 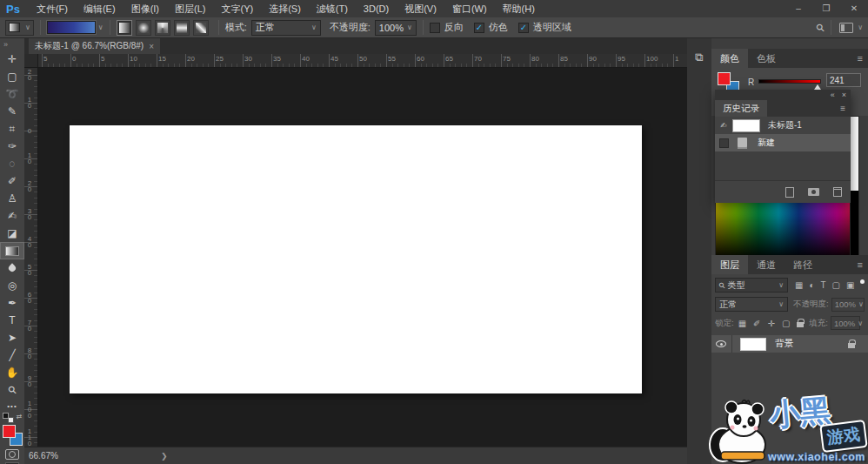 I want to click on history-source-checkbox, so click(x=724, y=143).